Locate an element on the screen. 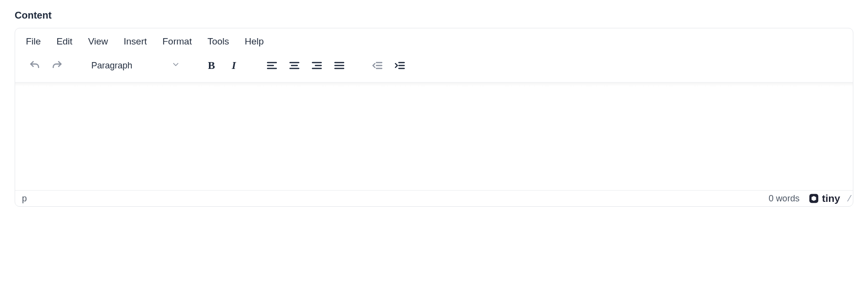  block-format-label: Paragraph is located at coordinates (112, 65).